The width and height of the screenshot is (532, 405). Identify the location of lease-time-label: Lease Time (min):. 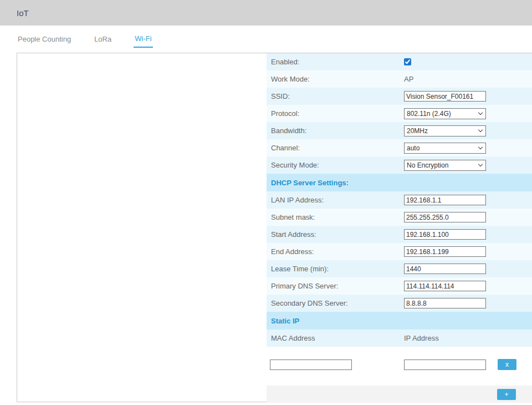
(335, 269).